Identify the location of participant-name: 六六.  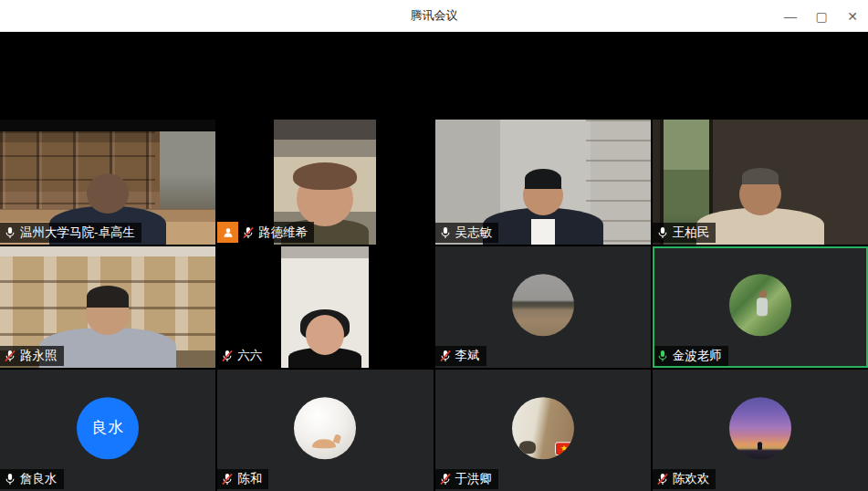
(250, 356).